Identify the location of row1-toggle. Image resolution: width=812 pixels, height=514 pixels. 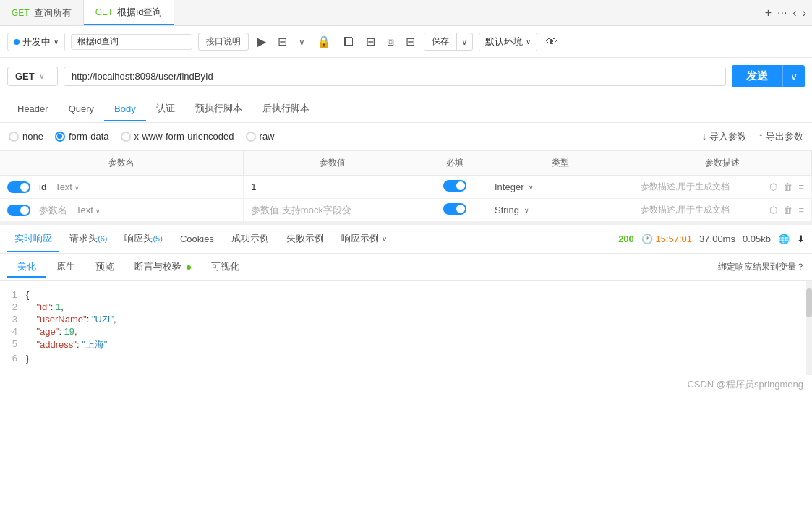
(19, 187).